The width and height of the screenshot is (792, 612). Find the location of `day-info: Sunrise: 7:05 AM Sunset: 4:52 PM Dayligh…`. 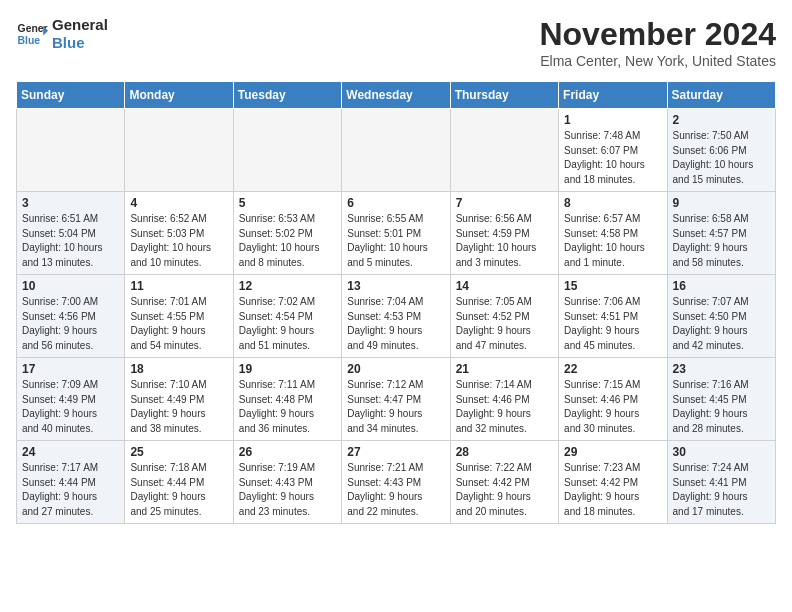

day-info: Sunrise: 7:05 AM Sunset: 4:52 PM Dayligh… is located at coordinates (504, 324).